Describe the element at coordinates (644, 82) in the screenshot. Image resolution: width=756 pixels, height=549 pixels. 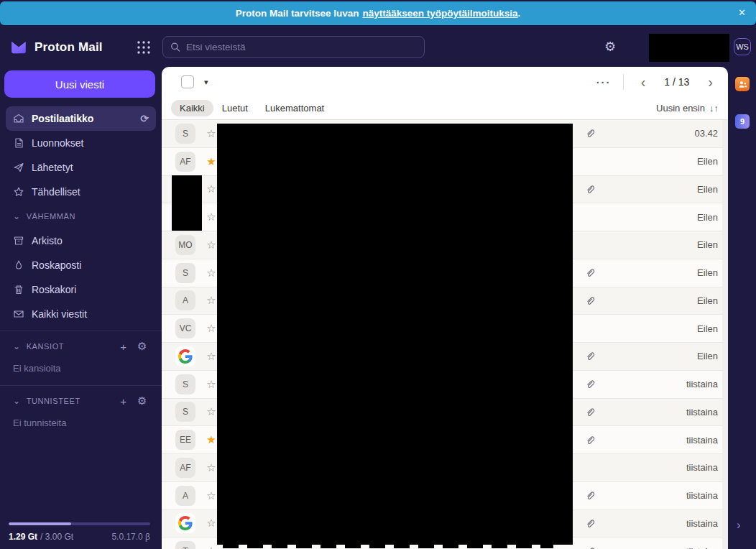
I see `prev-page-button: ‹` at that location.